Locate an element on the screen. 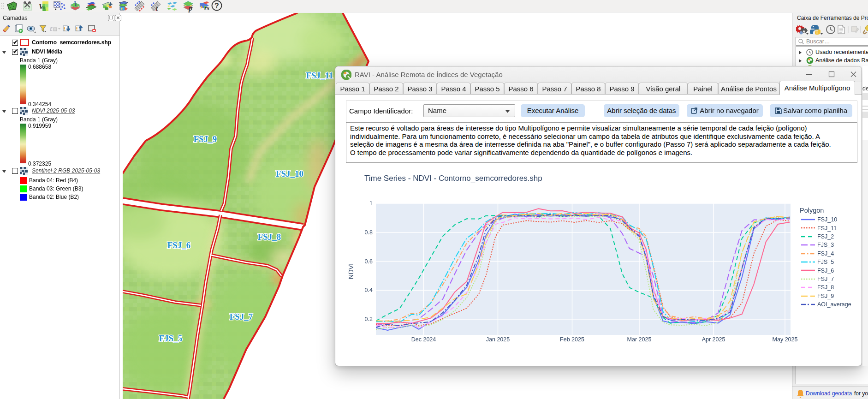 The image size is (868, 399). svg-text: Jan 2025 is located at coordinates (498, 339).